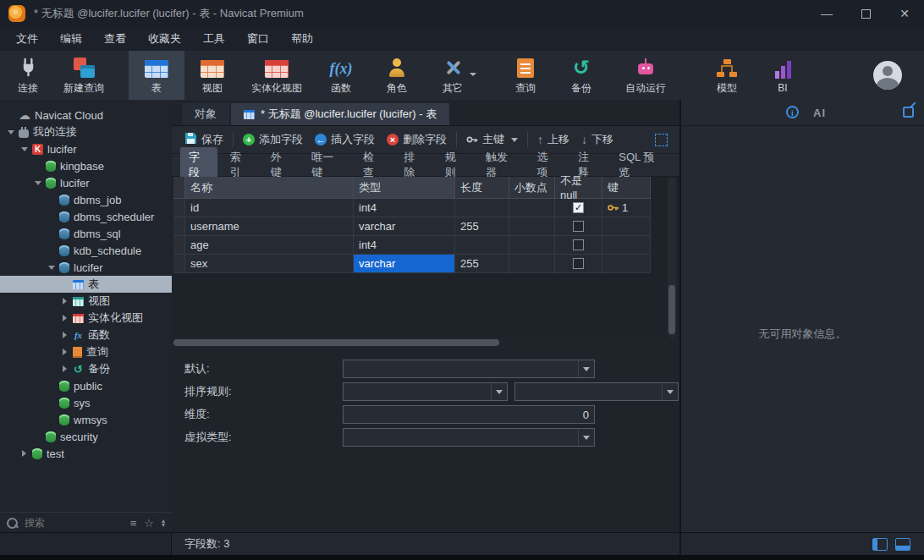 Image resolution: width=924 pixels, height=560 pixels. What do you see at coordinates (469, 415) in the screenshot?
I see `dimension-input: 0` at bounding box center [469, 415].